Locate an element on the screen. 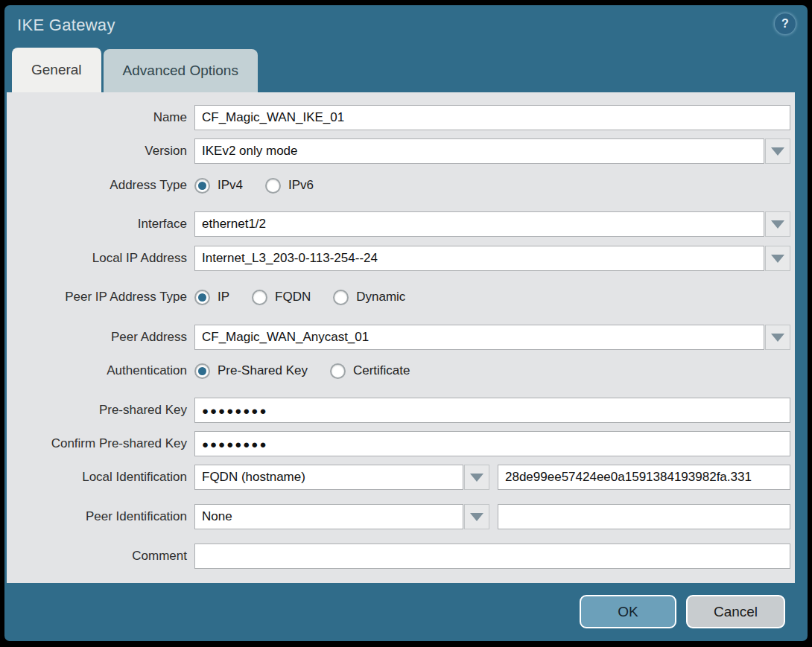  peer-identification-type-value: None is located at coordinates (329, 517).